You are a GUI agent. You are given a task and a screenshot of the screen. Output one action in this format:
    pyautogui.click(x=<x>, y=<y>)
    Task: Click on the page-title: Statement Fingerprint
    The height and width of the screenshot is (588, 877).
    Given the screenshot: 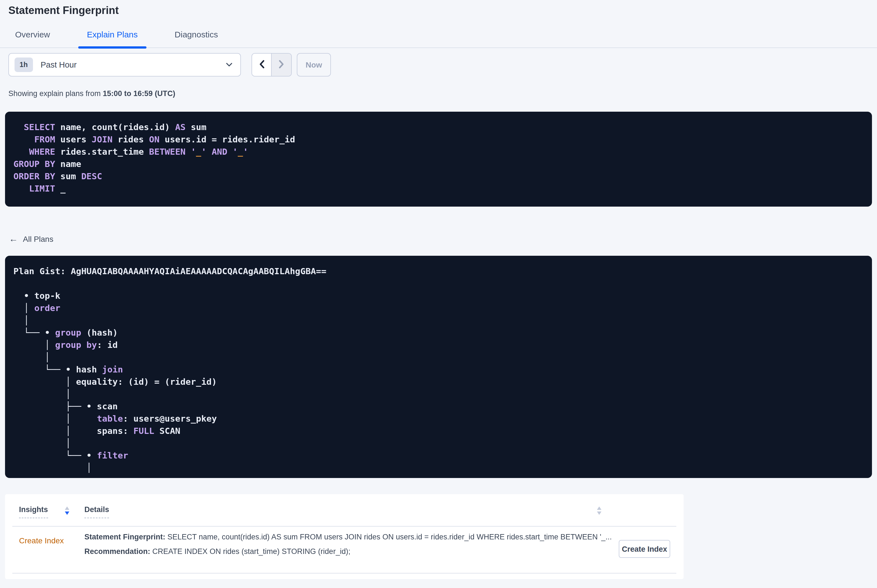 What is the action you would take?
    pyautogui.click(x=64, y=10)
    